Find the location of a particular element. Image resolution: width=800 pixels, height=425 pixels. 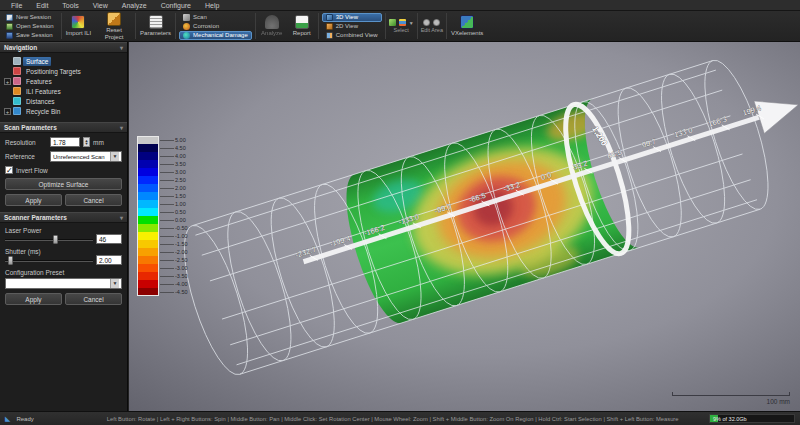

legend-label: -0.50 is located at coordinates (182, 228).